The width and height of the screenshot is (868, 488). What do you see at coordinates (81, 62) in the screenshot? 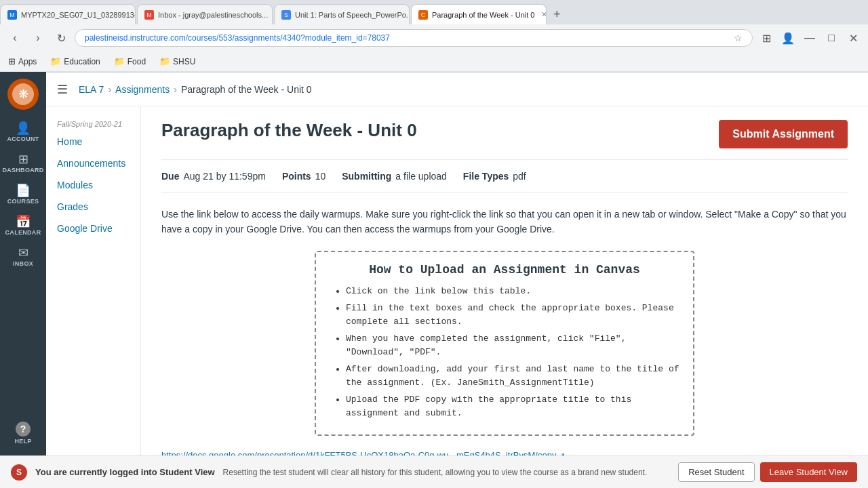
I see `bookmark-education-label: Education` at bounding box center [81, 62].